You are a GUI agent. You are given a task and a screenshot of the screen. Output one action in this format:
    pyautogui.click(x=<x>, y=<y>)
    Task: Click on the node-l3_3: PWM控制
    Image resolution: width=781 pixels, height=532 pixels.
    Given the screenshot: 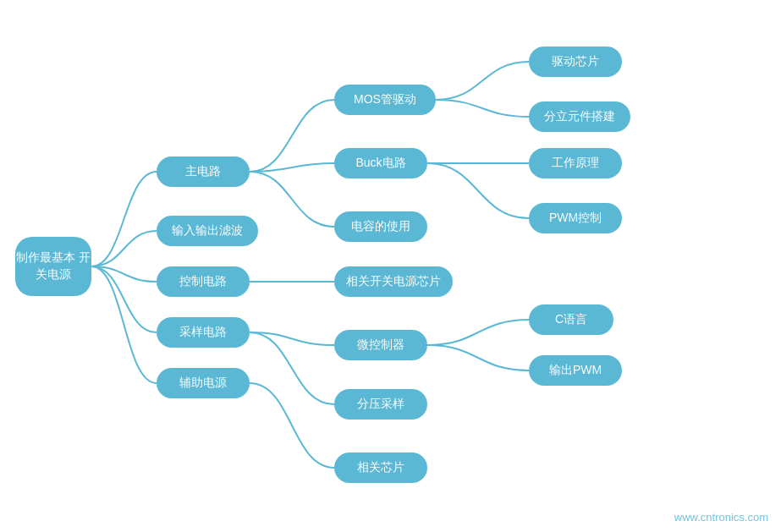 What is the action you would take?
    pyautogui.click(x=575, y=218)
    